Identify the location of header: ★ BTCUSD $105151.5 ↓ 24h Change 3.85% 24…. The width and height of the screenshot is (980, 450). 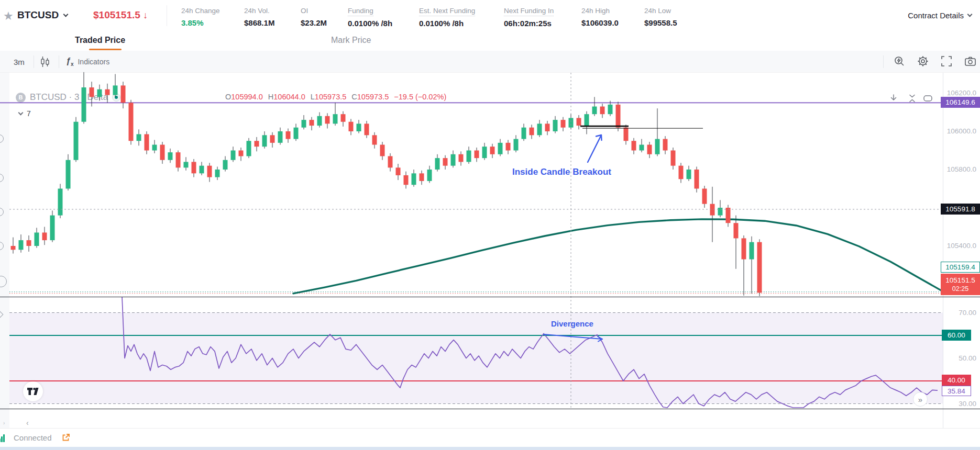
(490, 16).